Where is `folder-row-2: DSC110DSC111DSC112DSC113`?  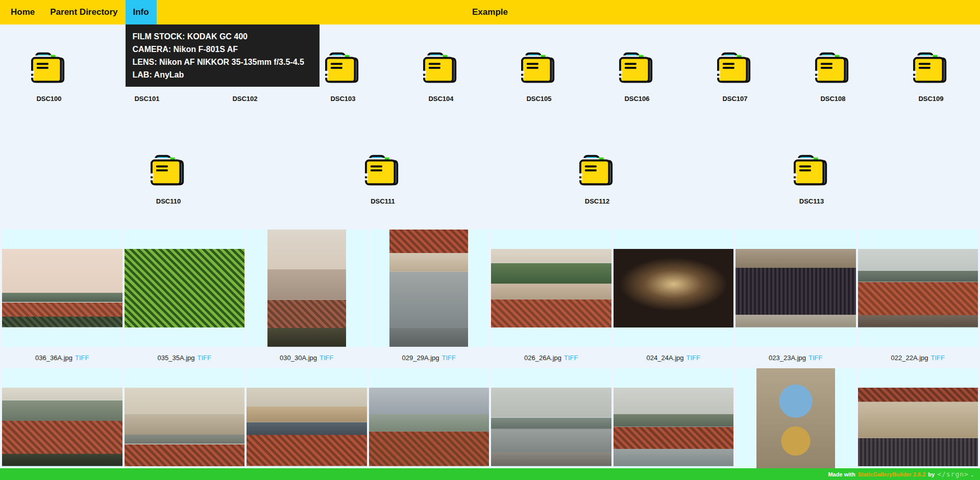 folder-row-2: DSC110DSC111DSC112DSC113 is located at coordinates (490, 179).